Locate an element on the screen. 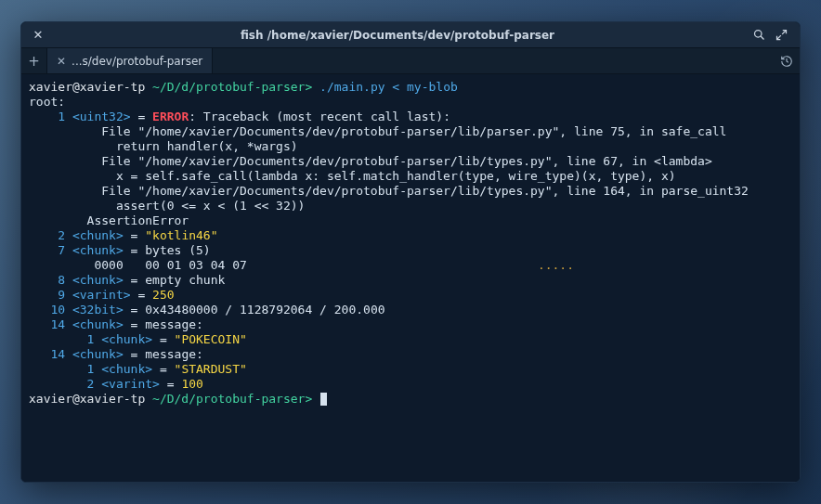  field-value: 250 is located at coordinates (163, 295).